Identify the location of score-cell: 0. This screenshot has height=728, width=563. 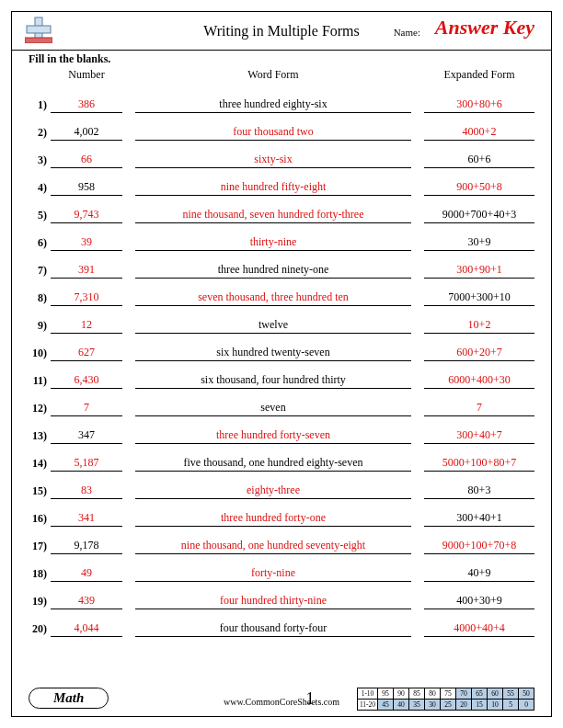
(526, 705).